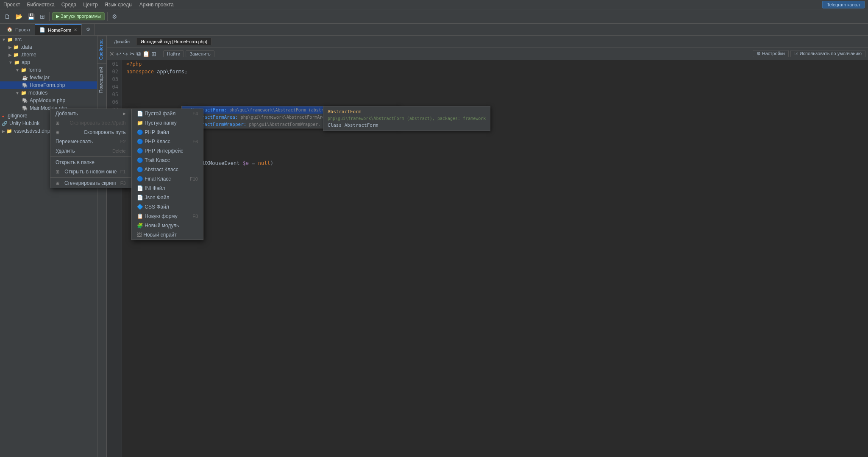 The height and width of the screenshot is (457, 868). I want to click on info-panel: AbstractForm php\gui\framework\AbstractF…, so click(407, 119).